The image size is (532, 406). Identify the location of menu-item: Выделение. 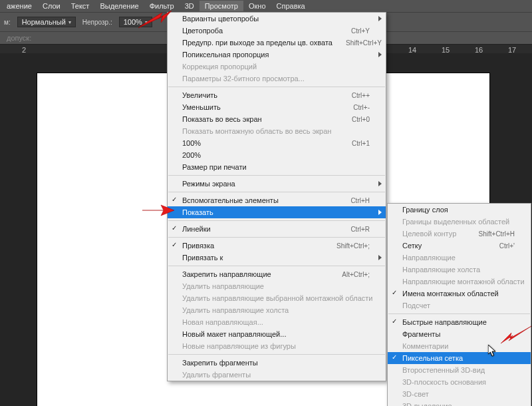
(119, 6).